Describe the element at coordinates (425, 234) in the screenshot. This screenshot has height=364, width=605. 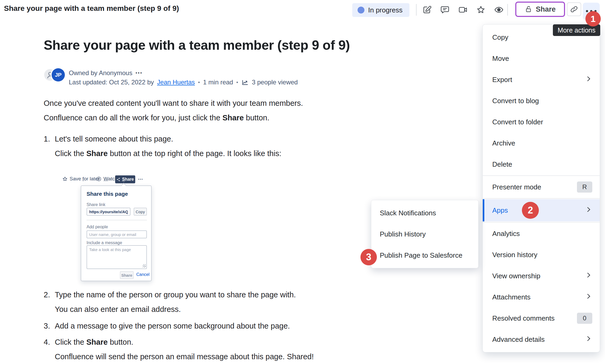
I see `apps-submenu: Slack Notifications Publish History Publ…` at that location.